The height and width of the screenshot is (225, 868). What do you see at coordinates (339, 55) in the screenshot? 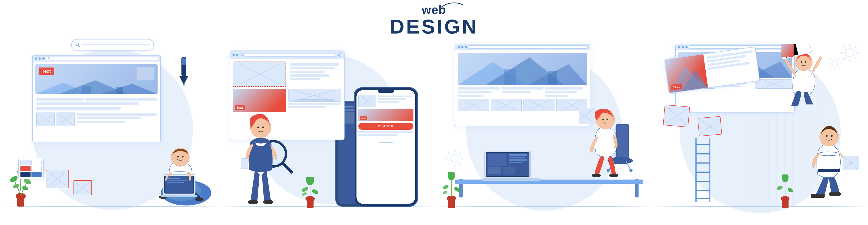
I see `gear-icon` at bounding box center [339, 55].